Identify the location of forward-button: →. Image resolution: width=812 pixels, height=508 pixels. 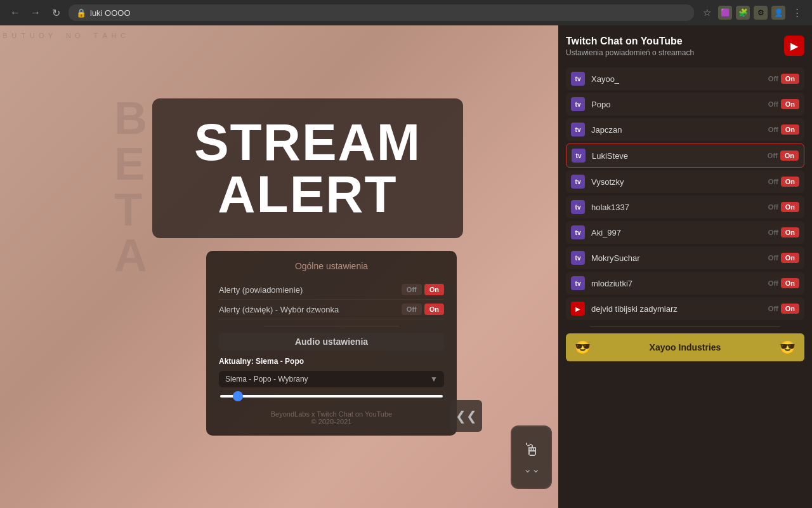
(36, 13).